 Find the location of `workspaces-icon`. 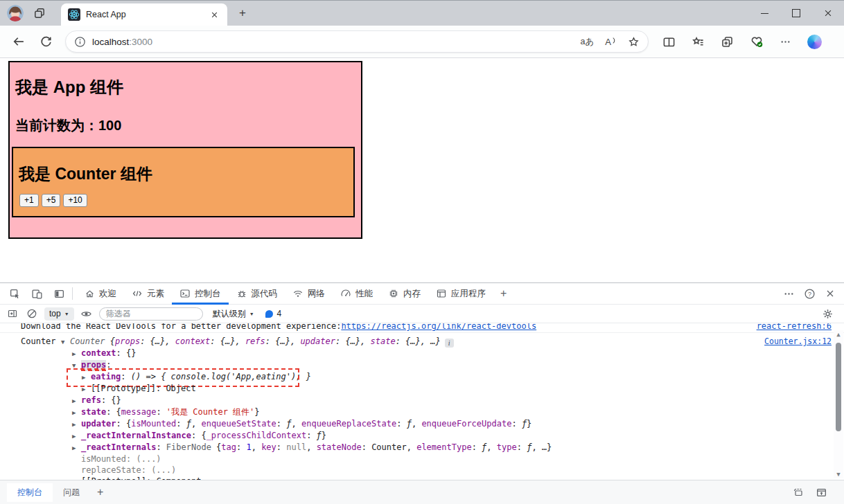

workspaces-icon is located at coordinates (39, 13).